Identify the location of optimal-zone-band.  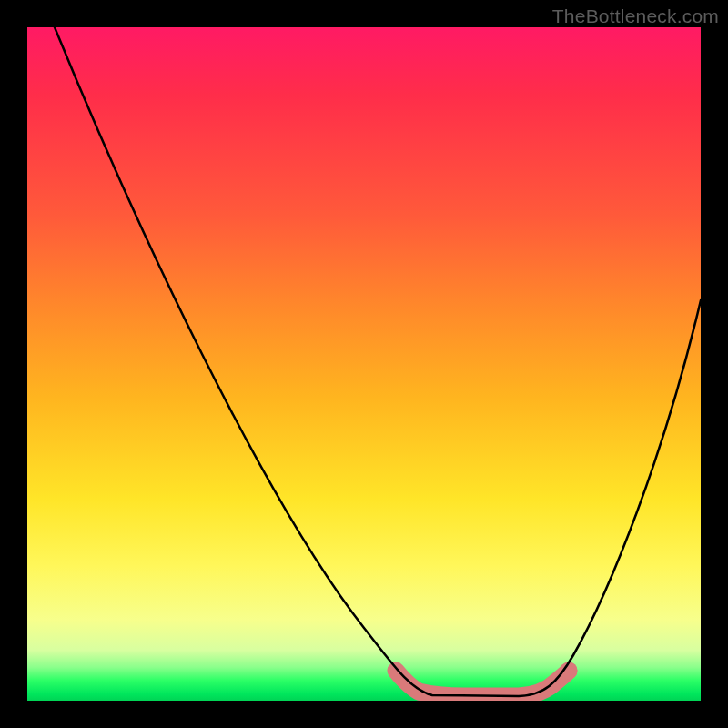
(482, 683).